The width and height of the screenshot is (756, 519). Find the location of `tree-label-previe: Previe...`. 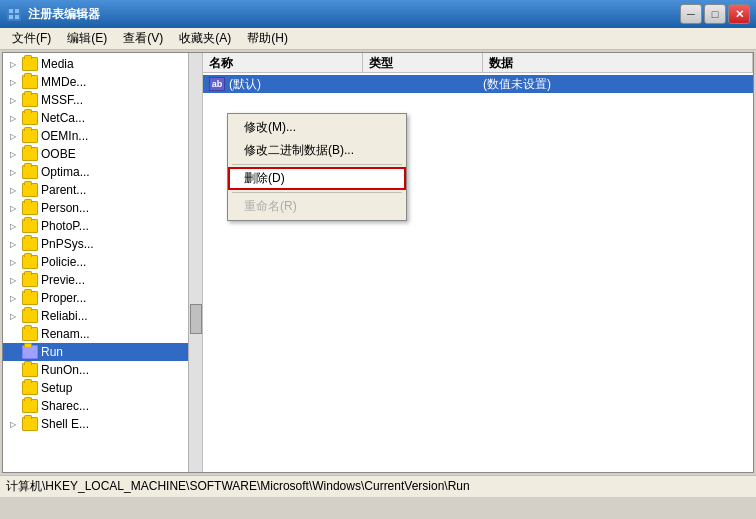

tree-label-previe: Previe... is located at coordinates (63, 280).